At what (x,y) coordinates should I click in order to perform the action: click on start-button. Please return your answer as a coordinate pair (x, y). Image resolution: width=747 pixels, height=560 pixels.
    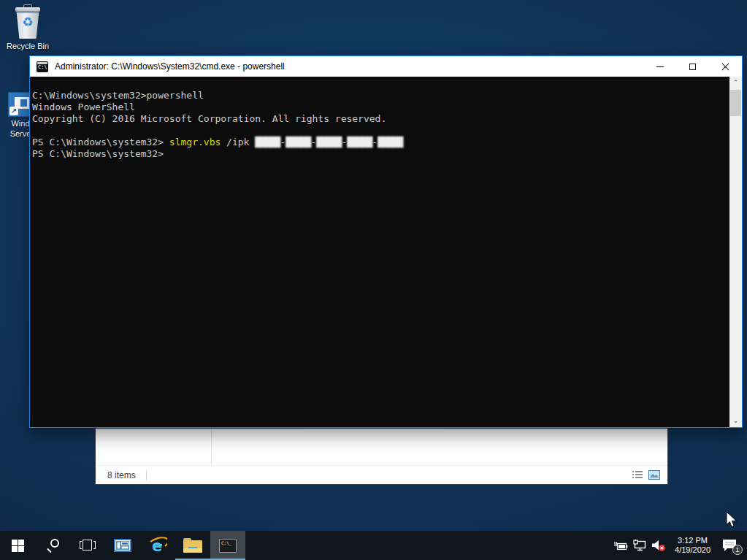
    Looking at the image, I should click on (18, 545).